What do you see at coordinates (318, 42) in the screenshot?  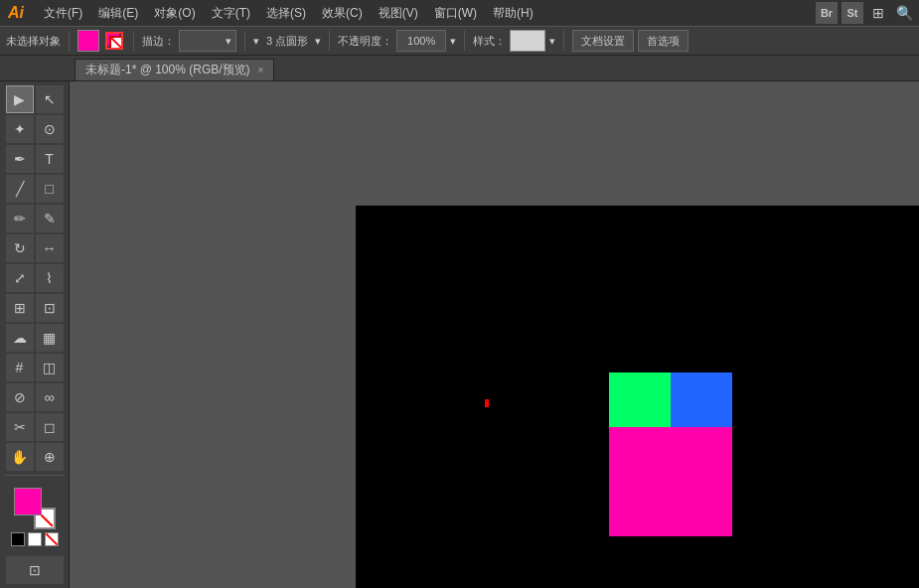 I see `point-arrow: ▾` at bounding box center [318, 42].